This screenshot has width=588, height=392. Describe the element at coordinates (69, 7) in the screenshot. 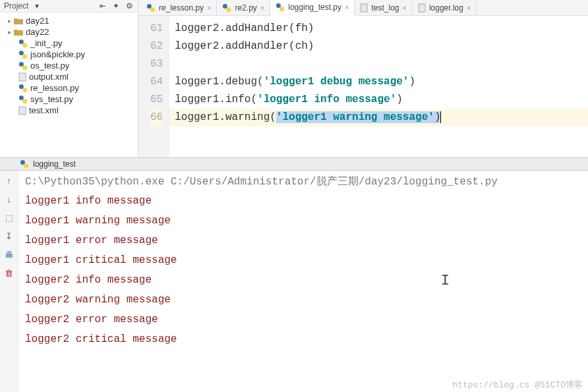

I see `project-header: Project ▾ ⇤ ✦ ⚙` at that location.